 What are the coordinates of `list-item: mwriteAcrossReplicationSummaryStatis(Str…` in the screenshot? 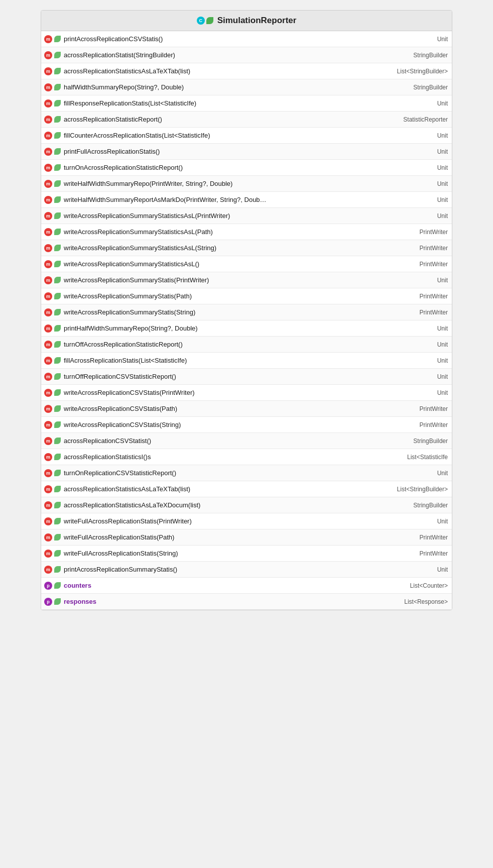 It's located at (247, 312).